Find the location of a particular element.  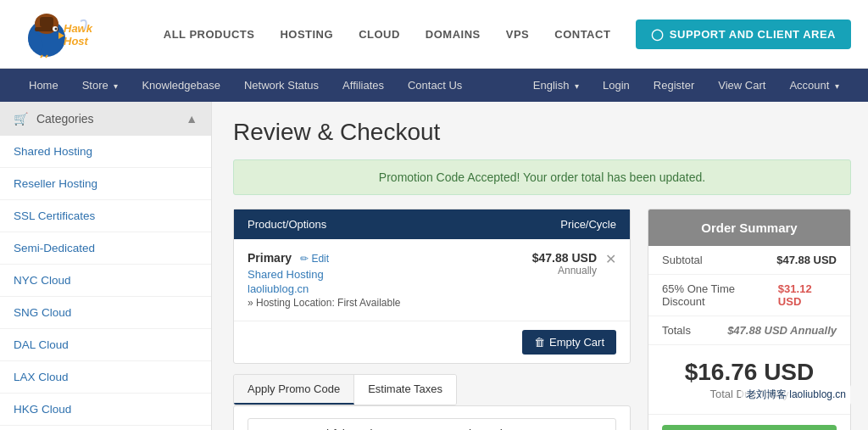

logo-icon: Hawk Host is located at coordinates (55, 34).